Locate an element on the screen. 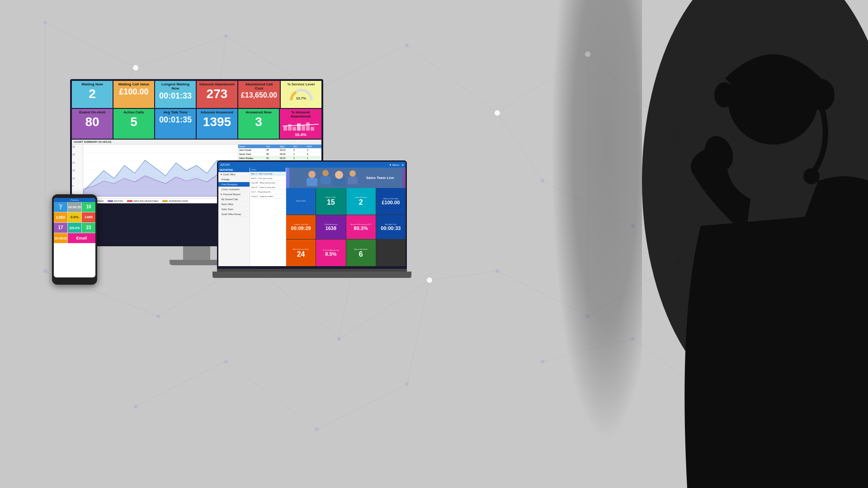  tile-active-calls: Active Calls 5 is located at coordinates (134, 124).